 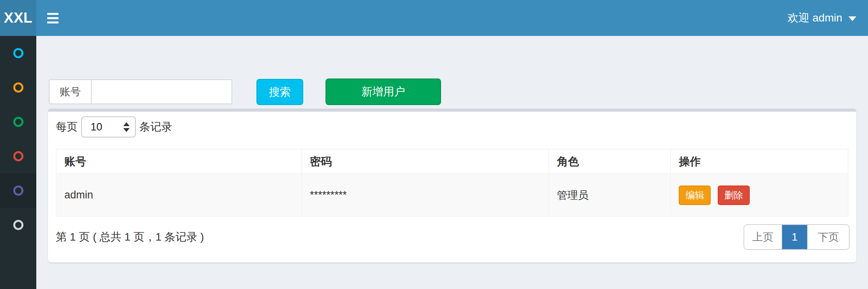 What do you see at coordinates (107, 127) in the screenshot?
I see `page-size-value: 10` at bounding box center [107, 127].